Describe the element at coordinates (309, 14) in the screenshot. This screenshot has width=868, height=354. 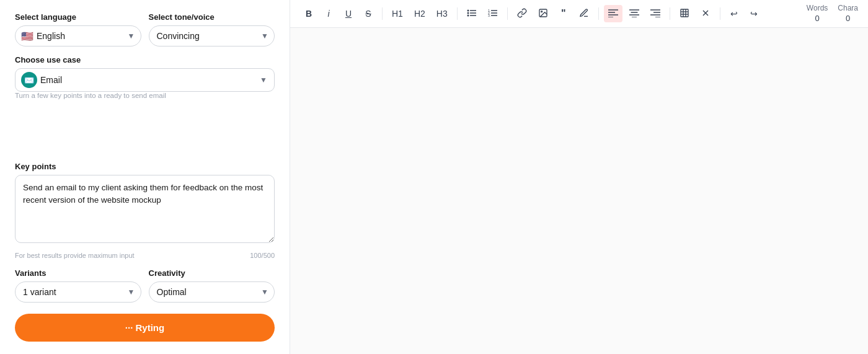
I see `bold-label: B` at that location.